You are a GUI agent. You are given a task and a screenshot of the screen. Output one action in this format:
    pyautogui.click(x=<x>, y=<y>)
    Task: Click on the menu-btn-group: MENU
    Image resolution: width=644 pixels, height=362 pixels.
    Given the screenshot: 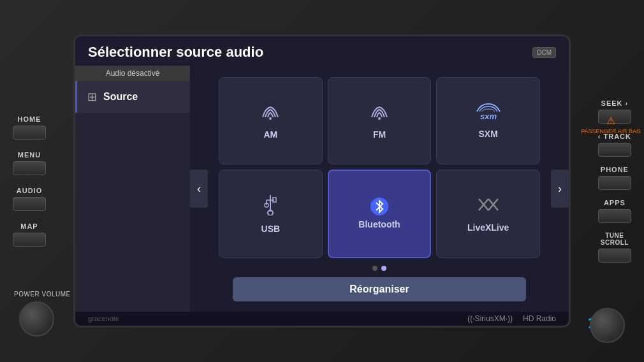 What is the action you would take?
    pyautogui.click(x=29, y=163)
    